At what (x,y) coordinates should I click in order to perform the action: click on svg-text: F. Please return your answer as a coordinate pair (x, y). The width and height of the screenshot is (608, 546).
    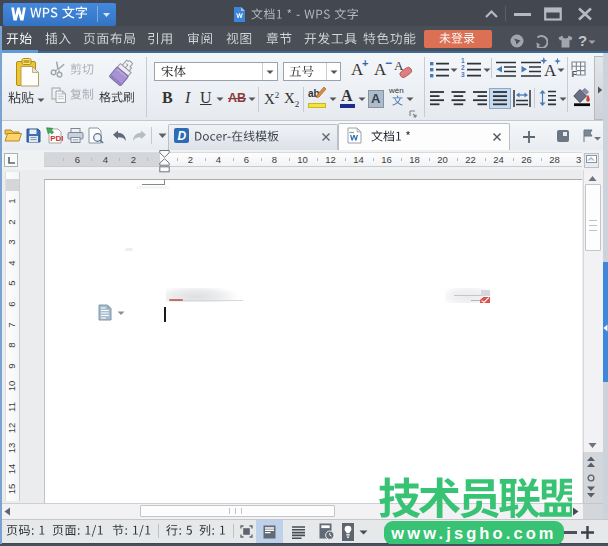
    Looking at the image, I should click on (575, 73).